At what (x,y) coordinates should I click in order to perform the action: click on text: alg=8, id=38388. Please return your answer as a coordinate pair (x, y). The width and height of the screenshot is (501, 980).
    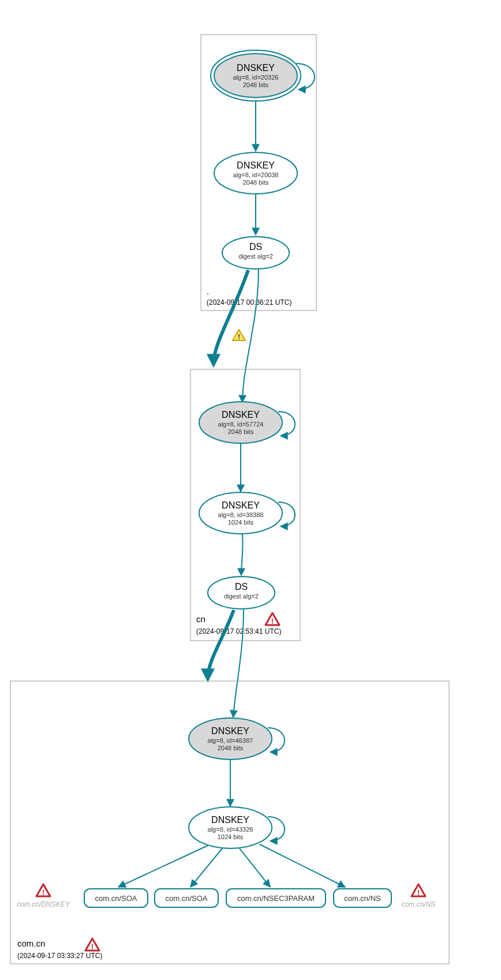
    Looking at the image, I should click on (241, 515).